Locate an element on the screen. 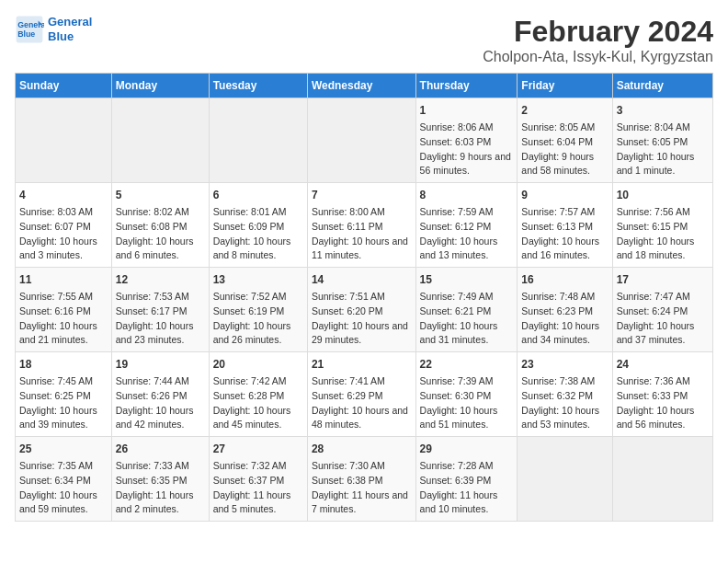 This screenshot has width=728, height=563. day-number: 13 is located at coordinates (258, 280).